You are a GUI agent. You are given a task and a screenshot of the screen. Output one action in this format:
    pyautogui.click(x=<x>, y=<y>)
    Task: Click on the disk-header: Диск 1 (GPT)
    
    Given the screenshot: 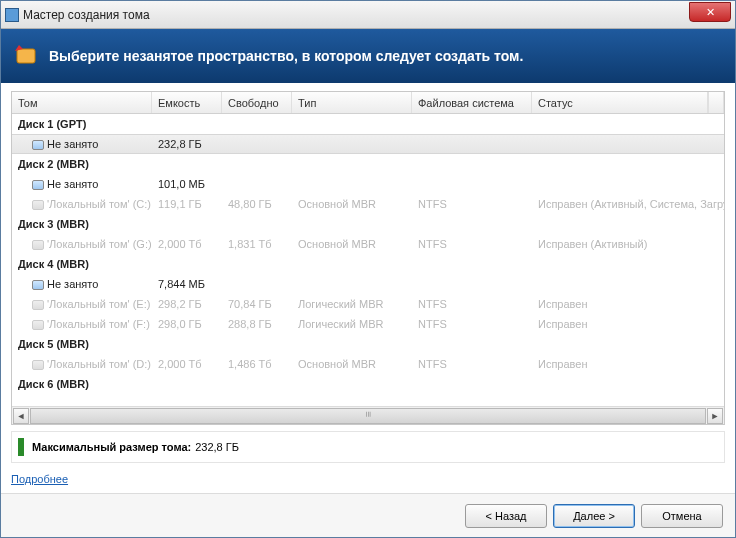 What is the action you would take?
    pyautogui.click(x=368, y=124)
    